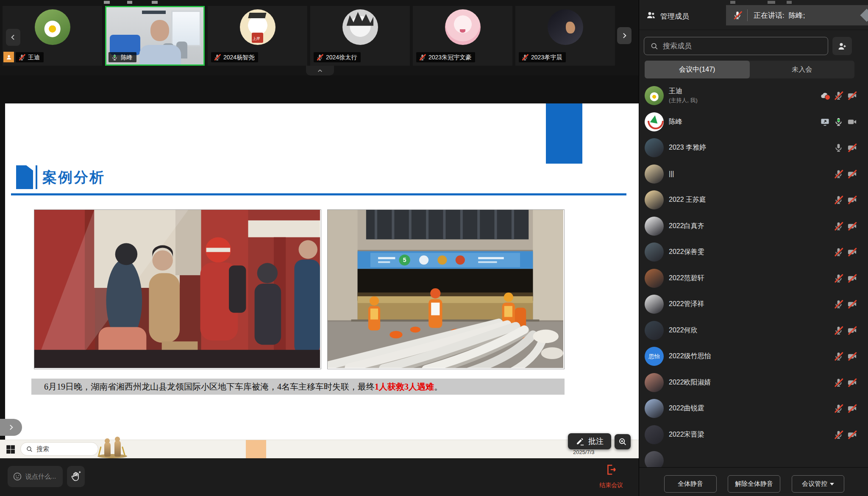 The image size is (868, 496). Describe the element at coordinates (76, 476) in the screenshot. I see `raise-hand-button` at that location.